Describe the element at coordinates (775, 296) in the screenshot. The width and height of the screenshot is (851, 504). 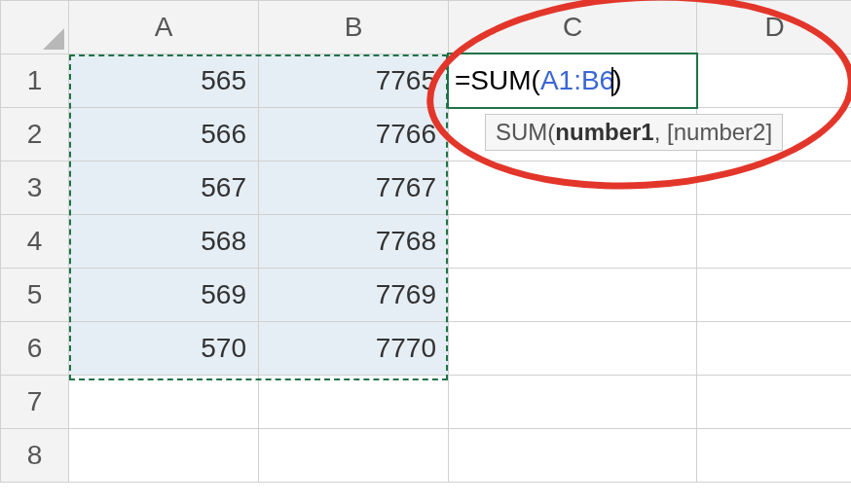
I see `cell-D5` at that location.